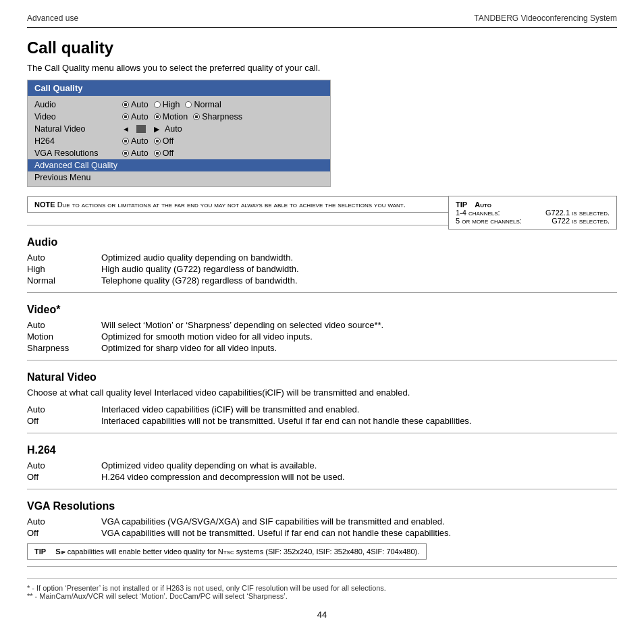 Image resolution: width=644 pixels, height=644 pixels. Describe the element at coordinates (182, 117) in the screenshot. I see `menu-options-video: Auto Motion Sharpness` at that location.